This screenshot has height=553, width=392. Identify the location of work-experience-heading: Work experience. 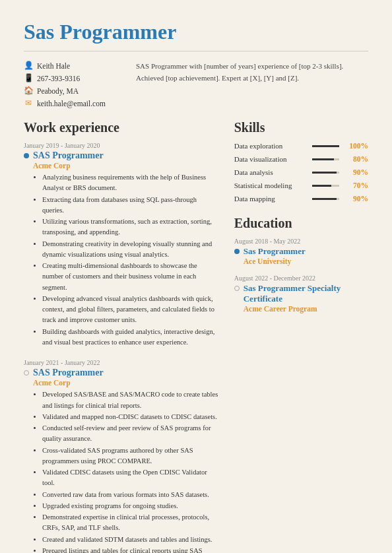
(121, 128).